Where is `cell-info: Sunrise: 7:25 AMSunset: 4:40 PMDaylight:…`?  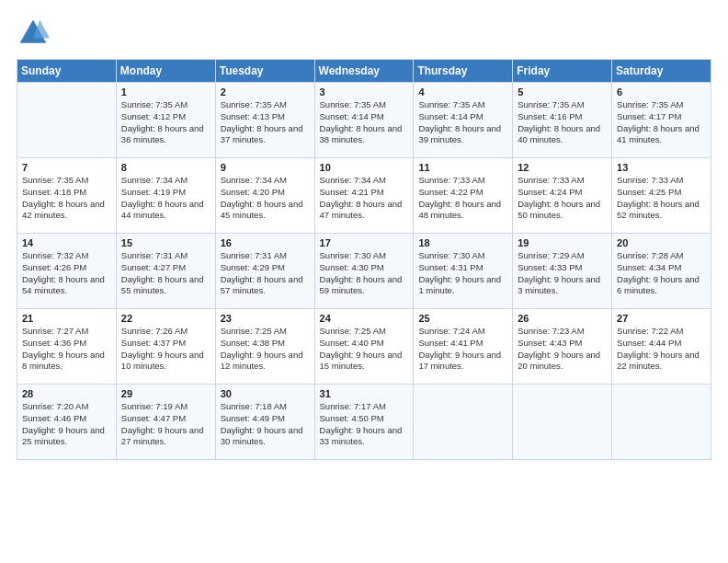 cell-info: Sunrise: 7:25 AMSunset: 4:40 PMDaylight:… is located at coordinates (364, 350).